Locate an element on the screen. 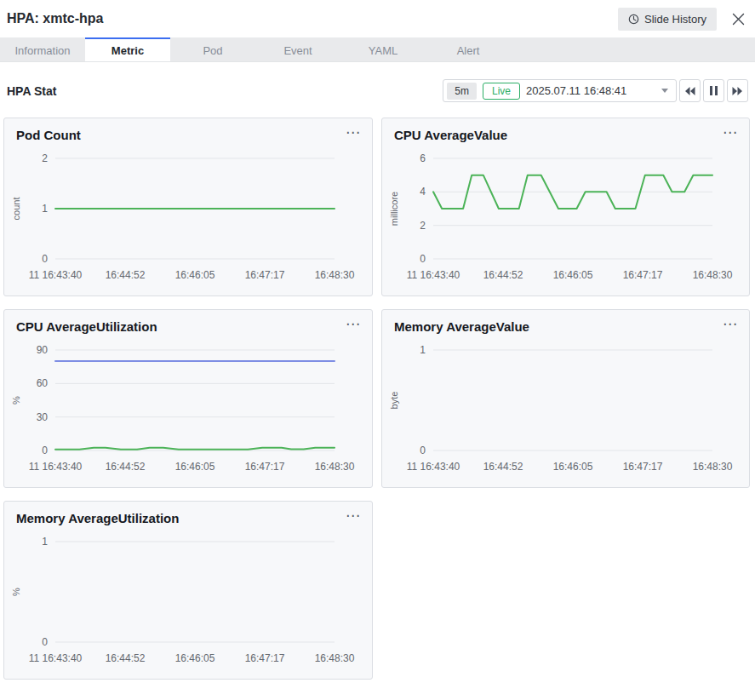  chart-card-cpu-averagevalue: CPU AverageValue⋯0246millicore11 16:43:4… is located at coordinates (565, 207).